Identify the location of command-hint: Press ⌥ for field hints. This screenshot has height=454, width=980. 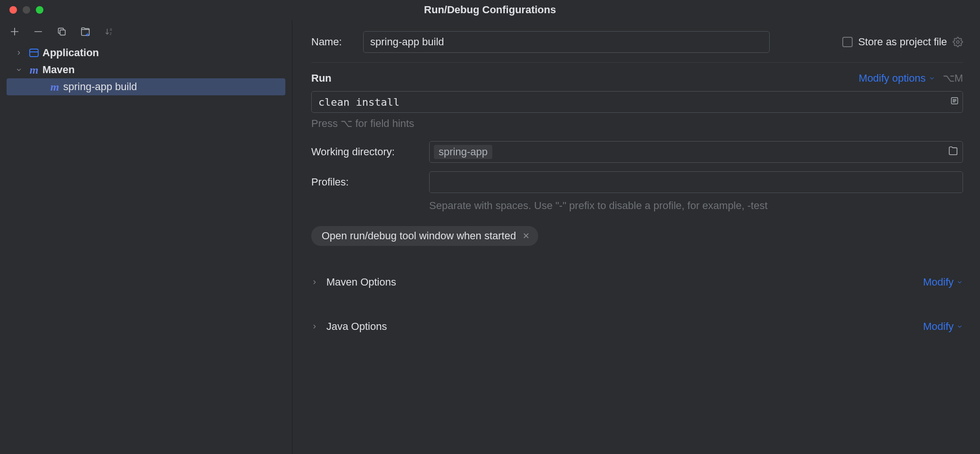
(637, 124).